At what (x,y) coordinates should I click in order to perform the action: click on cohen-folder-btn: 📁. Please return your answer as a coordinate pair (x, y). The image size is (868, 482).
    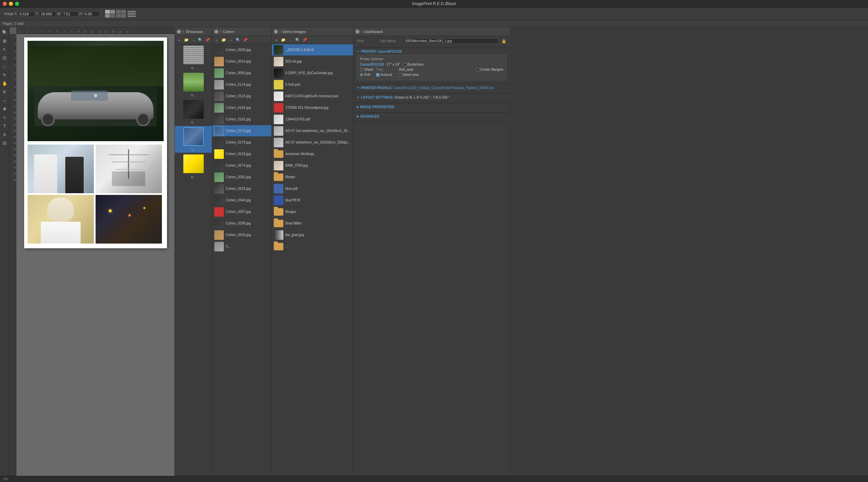
    Looking at the image, I should click on (224, 40).